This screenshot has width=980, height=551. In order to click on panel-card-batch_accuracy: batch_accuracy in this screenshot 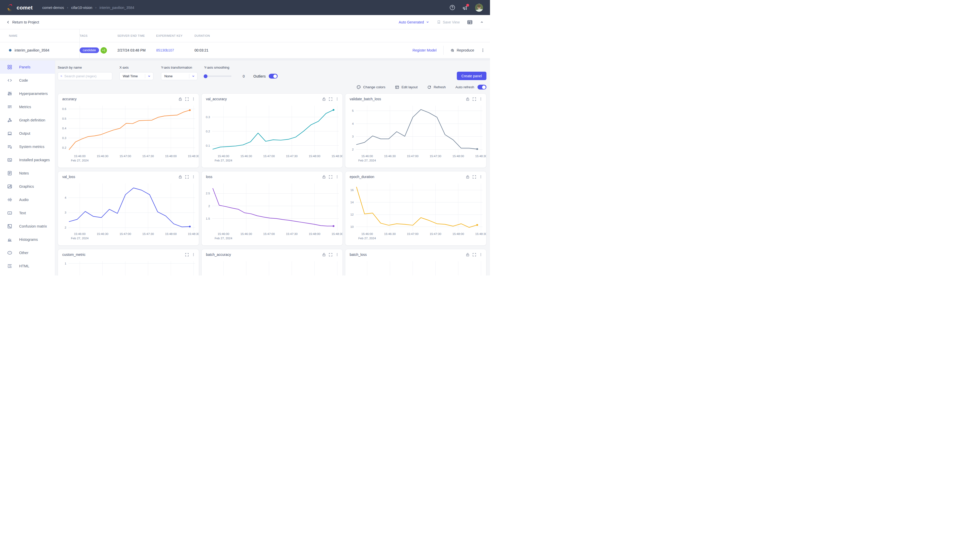, I will do `click(272, 262)`.